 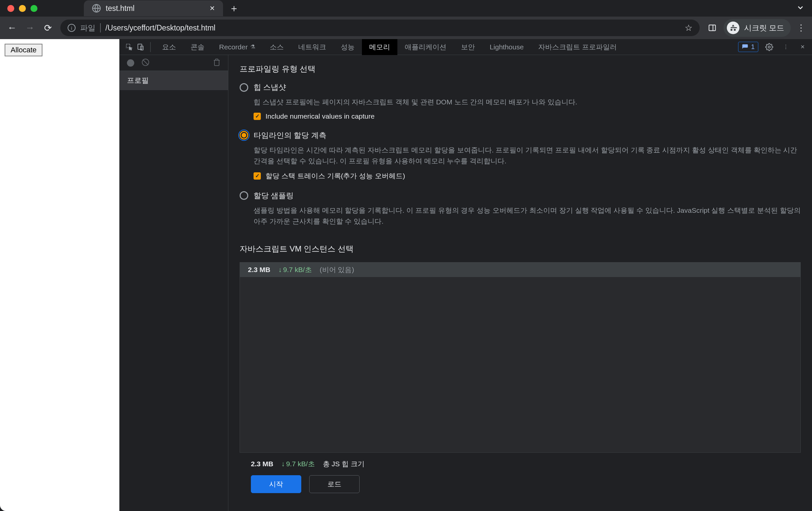 I want to click on browser-menu-button: ⋮, so click(x=801, y=28).